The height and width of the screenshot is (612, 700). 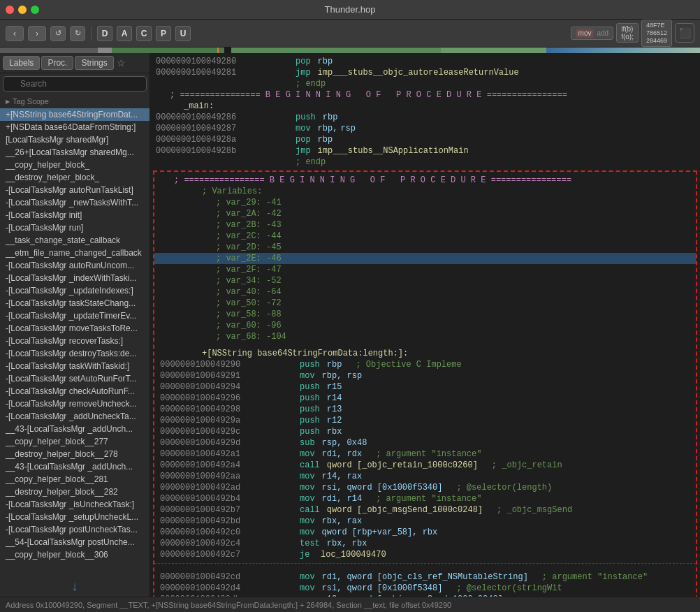 What do you see at coordinates (425, 488) in the screenshot?
I see `instr-line: 00000001000492ad mov rsi, qword [0x1000f…` at bounding box center [425, 488].